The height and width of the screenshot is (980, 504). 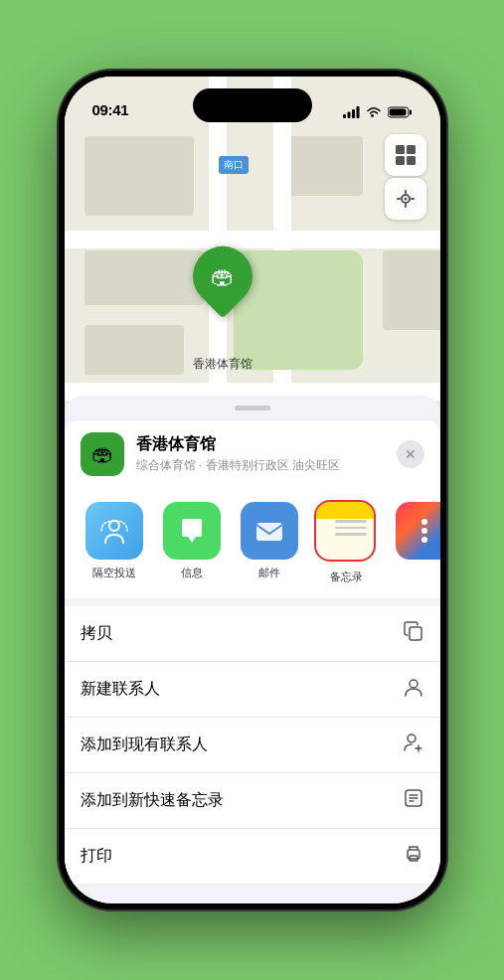 What do you see at coordinates (192, 543) in the screenshot?
I see `share-messages: 信息` at bounding box center [192, 543].